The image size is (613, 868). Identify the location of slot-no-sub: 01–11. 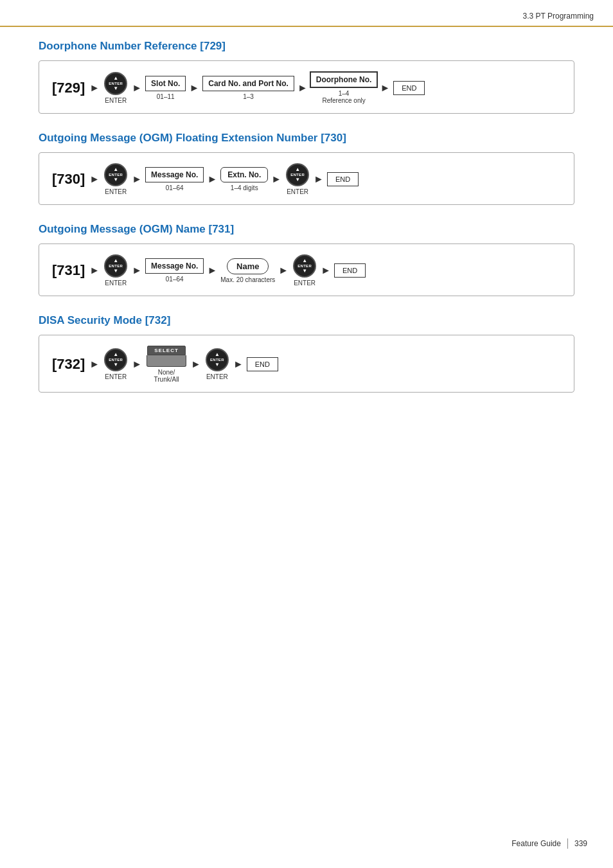
(166, 96).